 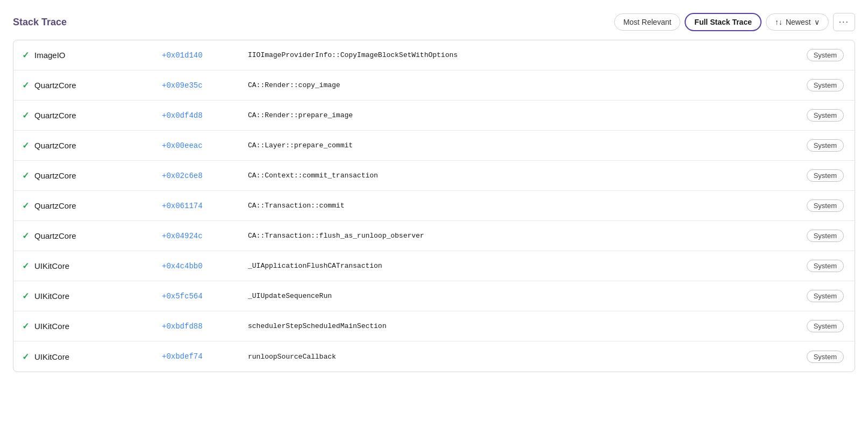 I want to click on cell-symbol: CA::Render::prepare_image, so click(x=520, y=115).